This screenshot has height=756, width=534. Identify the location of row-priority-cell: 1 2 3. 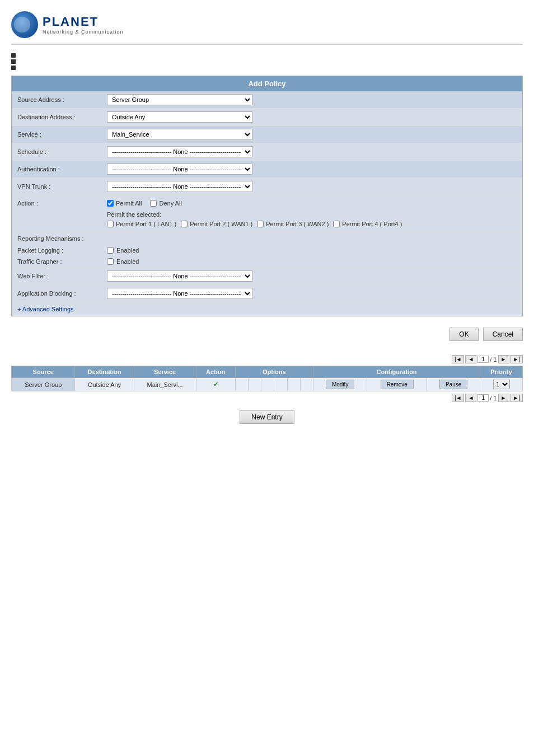
(502, 385).